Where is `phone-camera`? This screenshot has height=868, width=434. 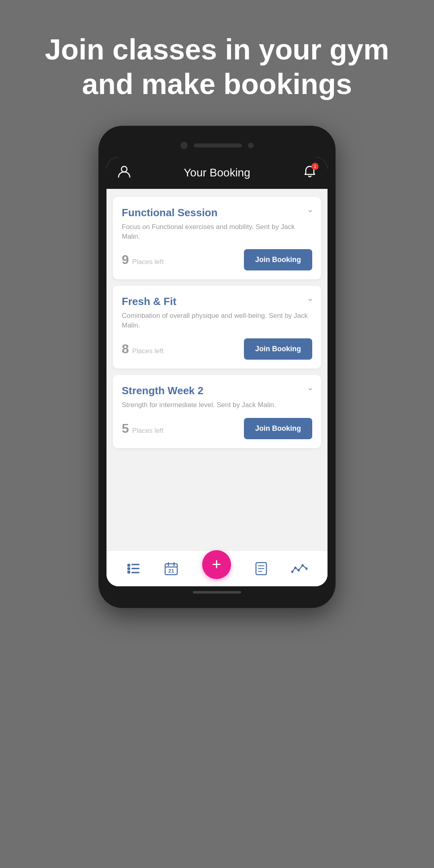
phone-camera is located at coordinates (184, 145).